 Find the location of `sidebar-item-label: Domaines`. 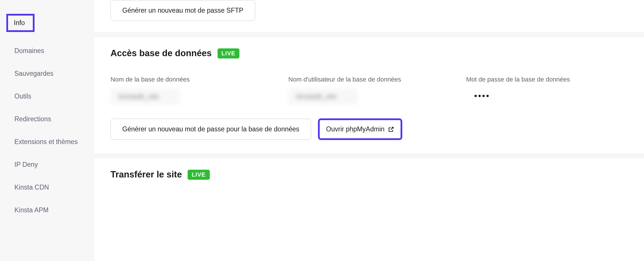

sidebar-item-label: Domaines is located at coordinates (29, 51).